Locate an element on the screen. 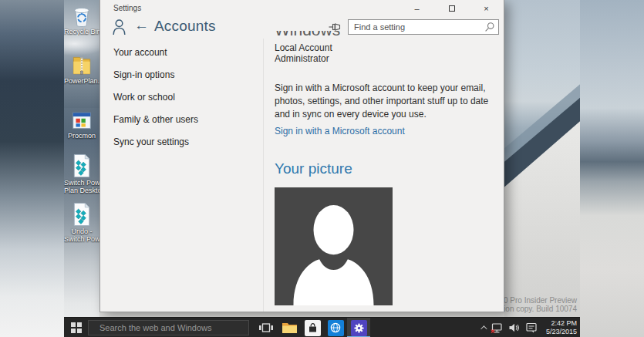  start-button is located at coordinates (76, 328).